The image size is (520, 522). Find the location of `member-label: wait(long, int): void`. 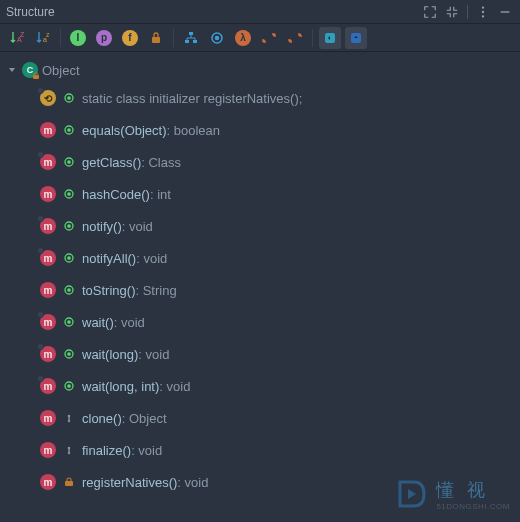

member-label: wait(long, int): void is located at coordinates (136, 386).